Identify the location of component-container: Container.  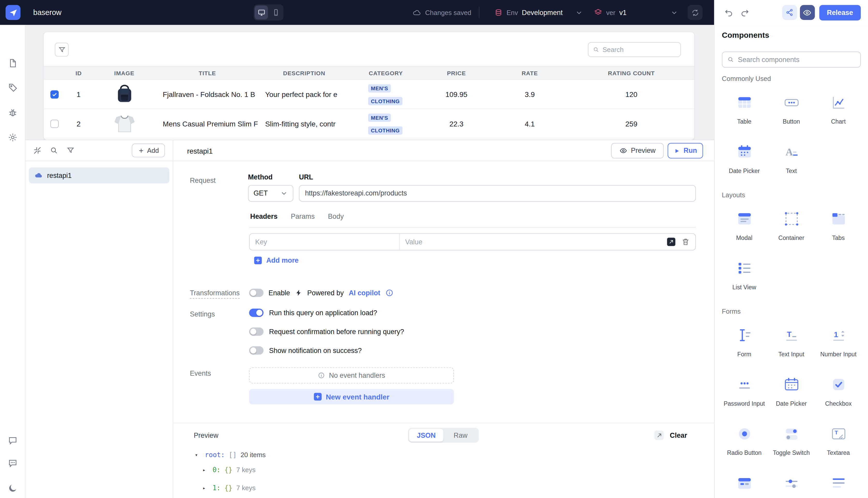
(791, 224).